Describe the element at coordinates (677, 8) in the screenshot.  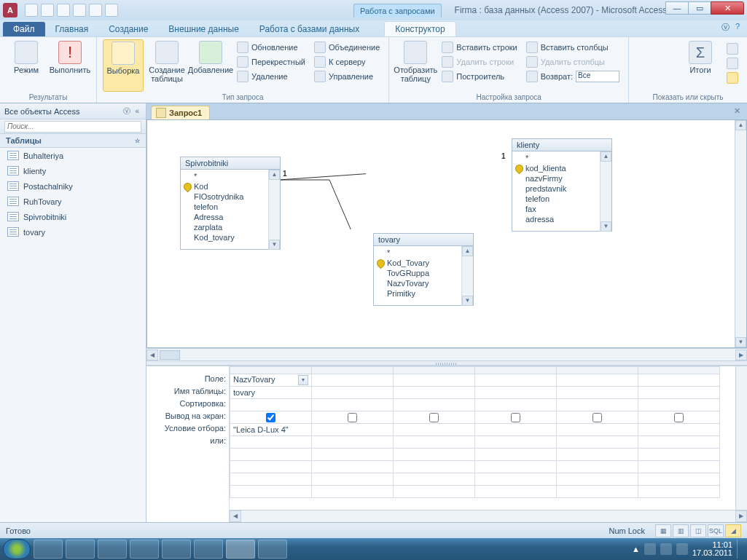
I see `minimize-button: —` at that location.